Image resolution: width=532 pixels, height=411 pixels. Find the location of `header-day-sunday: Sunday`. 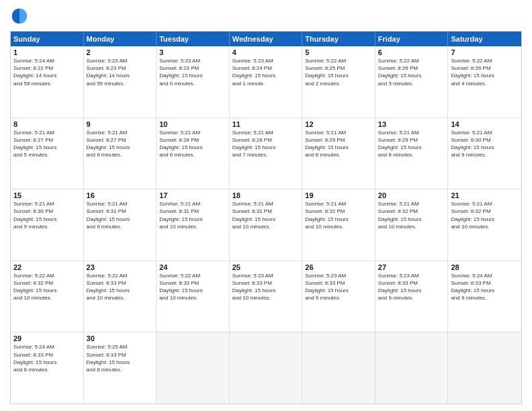

header-day-sunday: Sunday is located at coordinates (47, 39).